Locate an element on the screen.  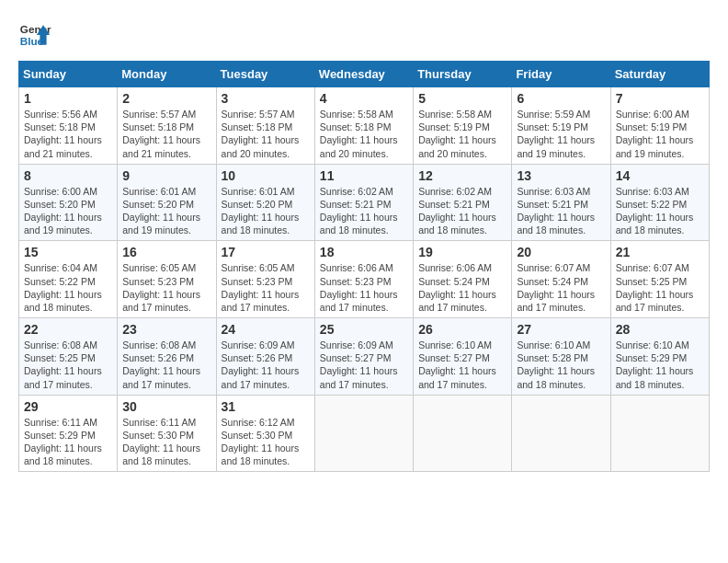
column-header-tuesday: Tuesday is located at coordinates (265, 75).